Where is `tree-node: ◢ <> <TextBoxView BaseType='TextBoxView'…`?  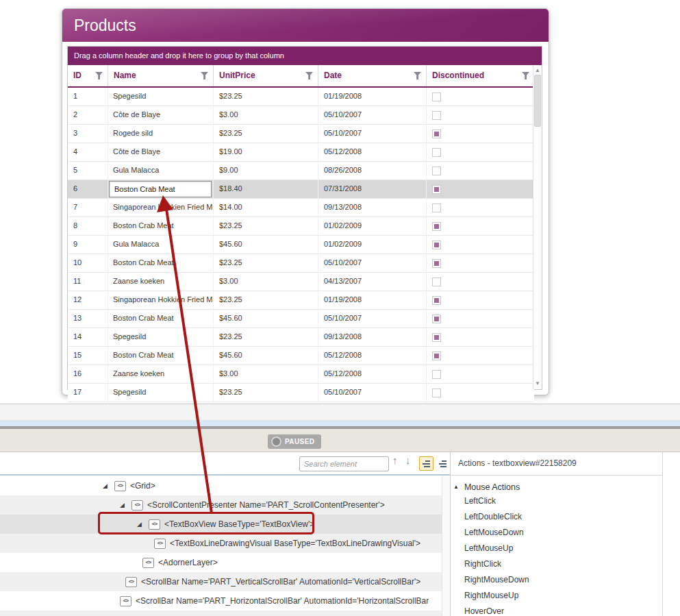
tree-node: ◢ <> <TextBoxView BaseType='TextBoxView'… is located at coordinates (221, 524).